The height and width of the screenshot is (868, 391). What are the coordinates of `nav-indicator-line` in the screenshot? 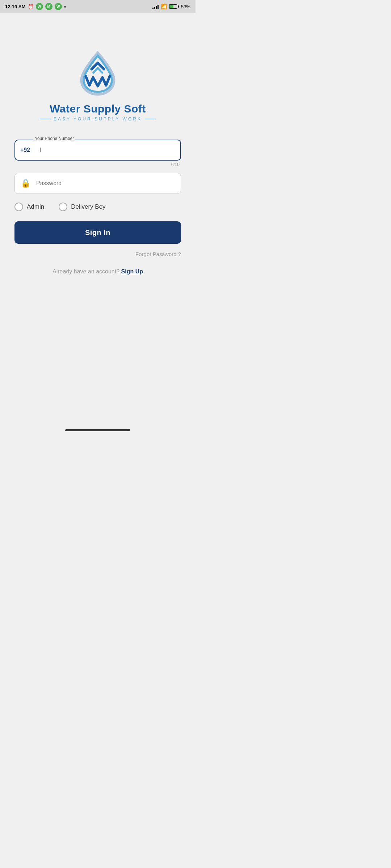 It's located at (98, 430).